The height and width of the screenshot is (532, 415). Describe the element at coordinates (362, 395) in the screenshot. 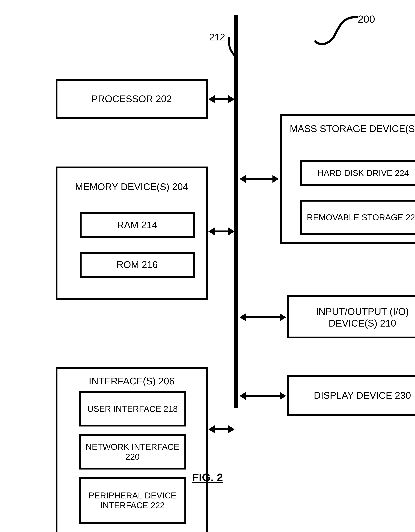

I see `display-device-label: DISPLAY DEVICE 230` at that location.